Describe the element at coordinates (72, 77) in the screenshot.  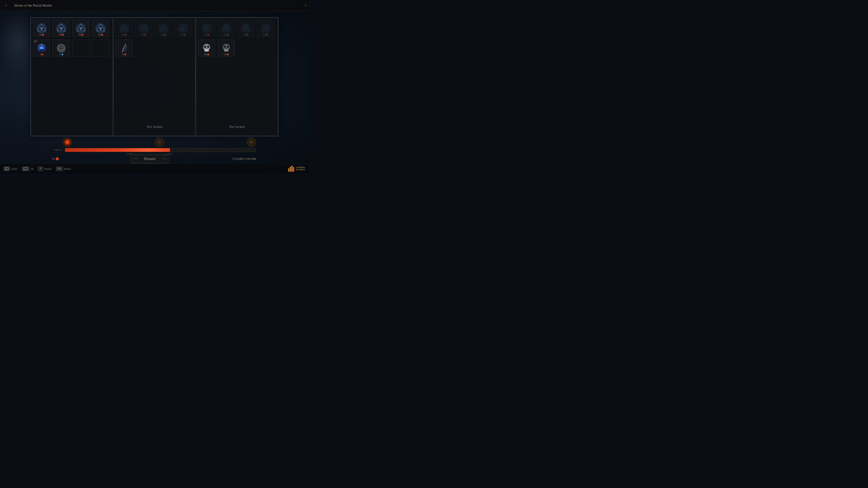
I see `panel-left: 100` at that location.